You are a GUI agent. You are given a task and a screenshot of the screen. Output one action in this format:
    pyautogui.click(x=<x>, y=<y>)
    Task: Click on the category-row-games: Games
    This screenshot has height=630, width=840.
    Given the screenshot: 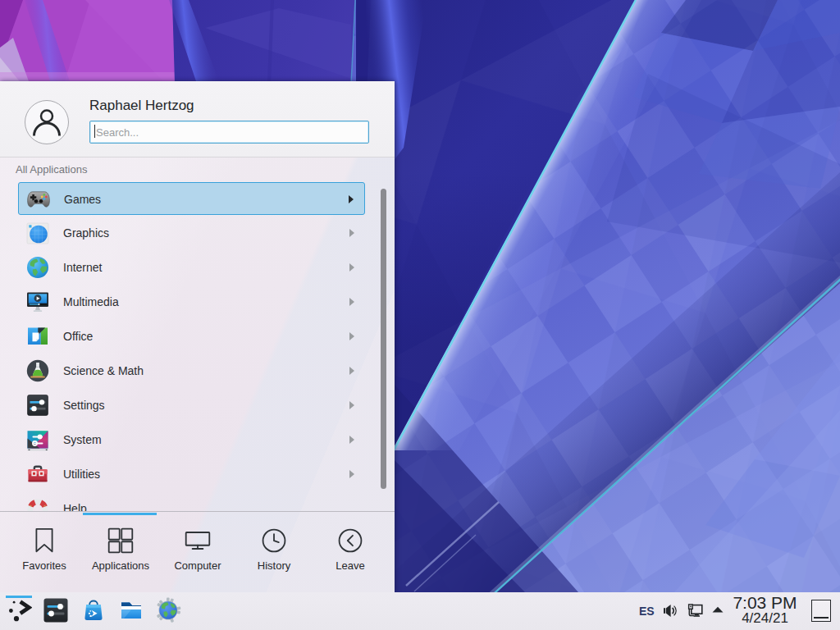 What is the action you would take?
    pyautogui.click(x=192, y=199)
    